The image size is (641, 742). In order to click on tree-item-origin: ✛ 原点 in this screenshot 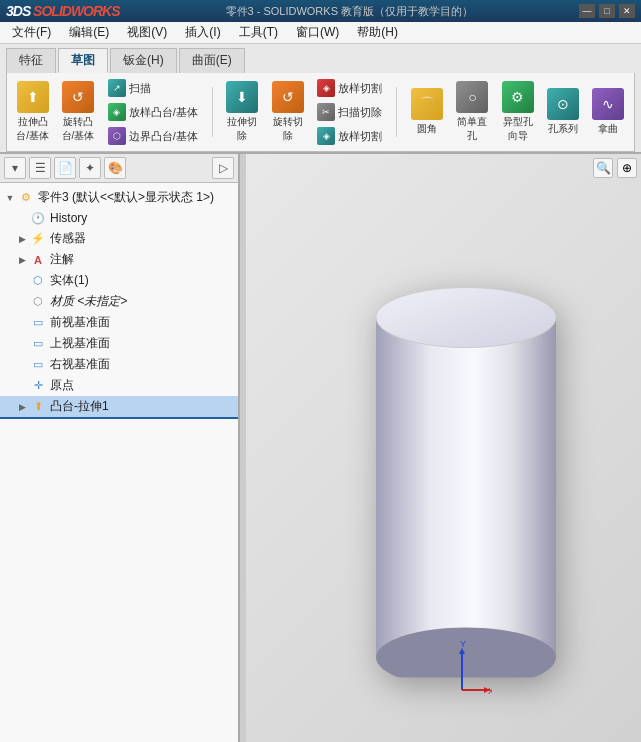, I will do `click(119, 386)`.